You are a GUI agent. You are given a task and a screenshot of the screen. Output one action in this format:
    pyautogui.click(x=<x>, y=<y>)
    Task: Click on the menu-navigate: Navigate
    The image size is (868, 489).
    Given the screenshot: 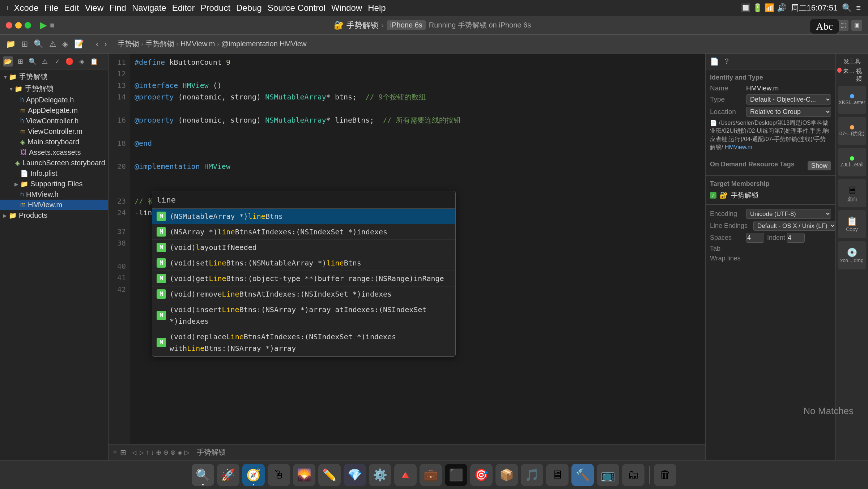 What is the action you would take?
    pyautogui.click(x=149, y=8)
    